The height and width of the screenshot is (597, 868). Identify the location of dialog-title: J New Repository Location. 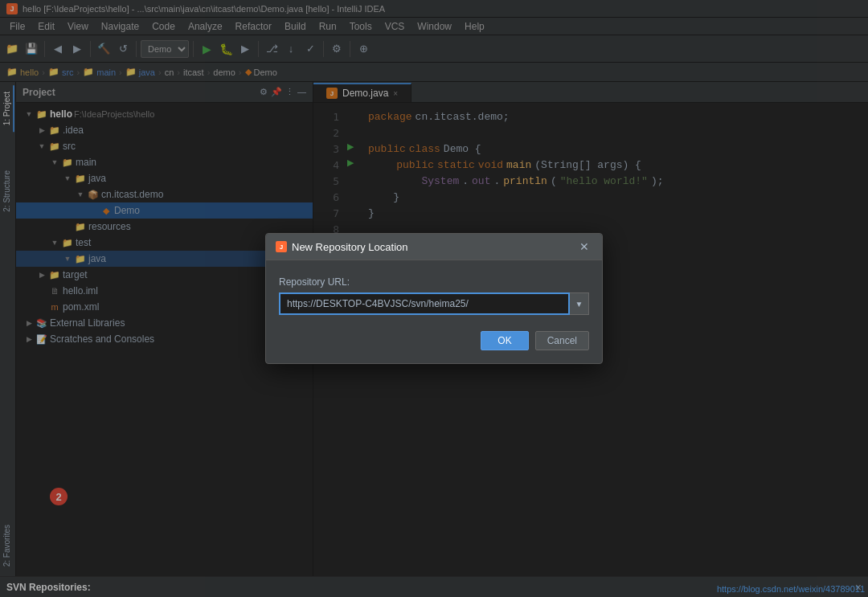
(342, 247).